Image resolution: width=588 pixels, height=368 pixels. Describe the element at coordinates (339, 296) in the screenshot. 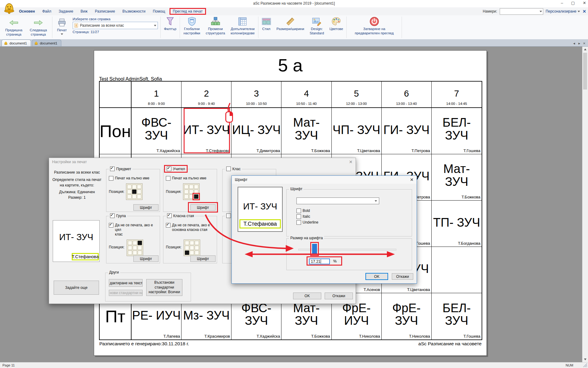

I see `print-dialog-cancel-button: Откажи` at that location.